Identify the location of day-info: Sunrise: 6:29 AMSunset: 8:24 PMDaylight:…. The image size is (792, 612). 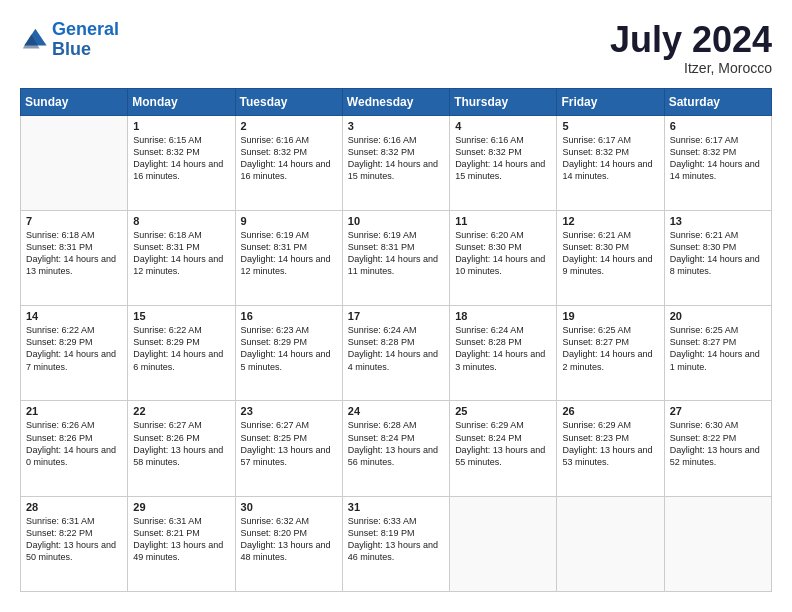
(503, 444).